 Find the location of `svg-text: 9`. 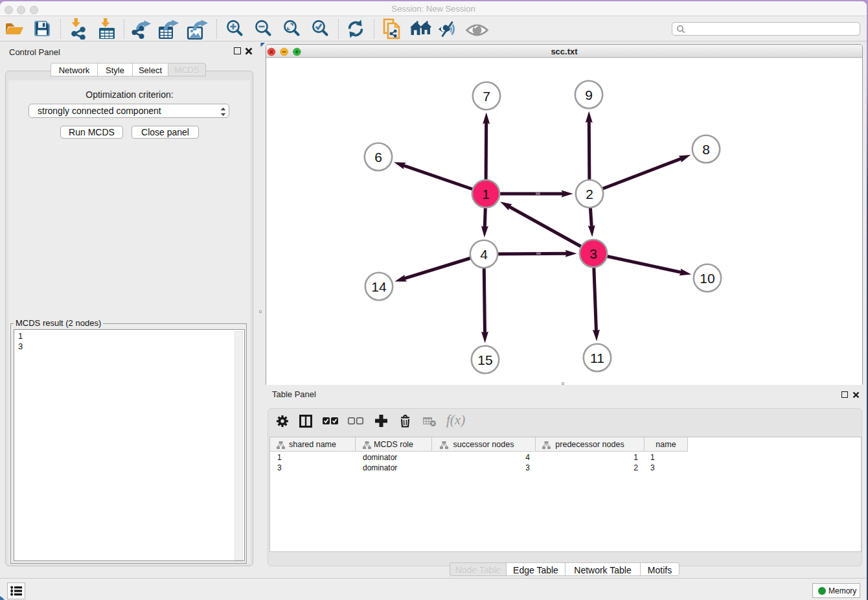

svg-text: 9 is located at coordinates (589, 95).